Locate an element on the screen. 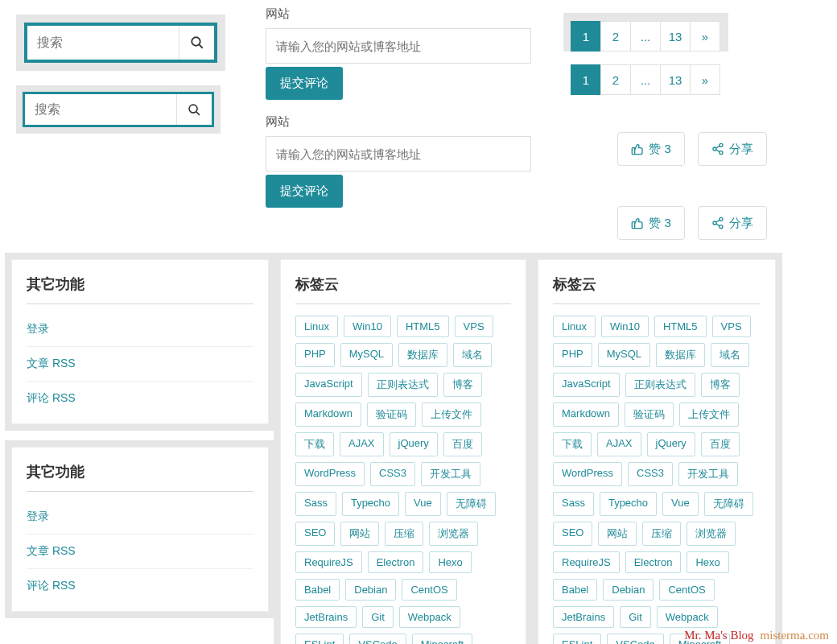  link-item: 文章 RSS is located at coordinates (140, 364).